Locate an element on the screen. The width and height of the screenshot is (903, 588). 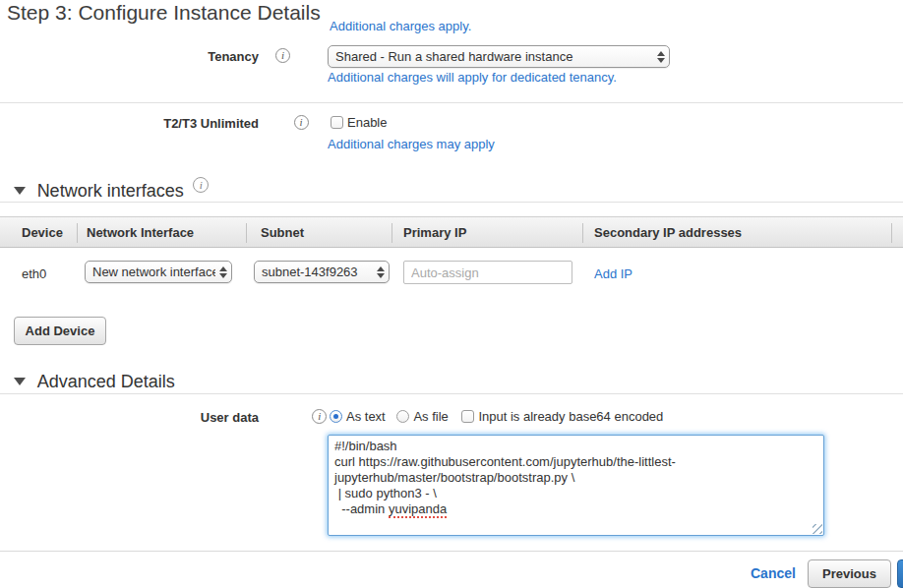
footer-divider is located at coordinates (452, 551).